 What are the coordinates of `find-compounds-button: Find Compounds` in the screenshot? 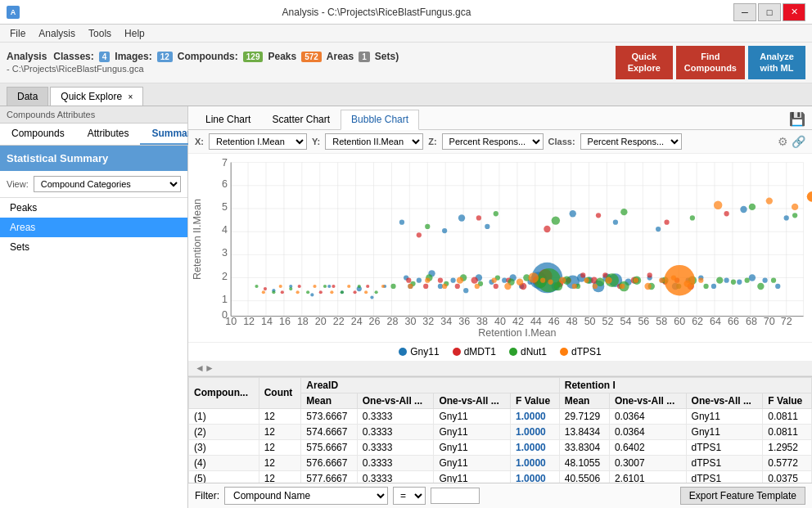 It's located at (710, 62).